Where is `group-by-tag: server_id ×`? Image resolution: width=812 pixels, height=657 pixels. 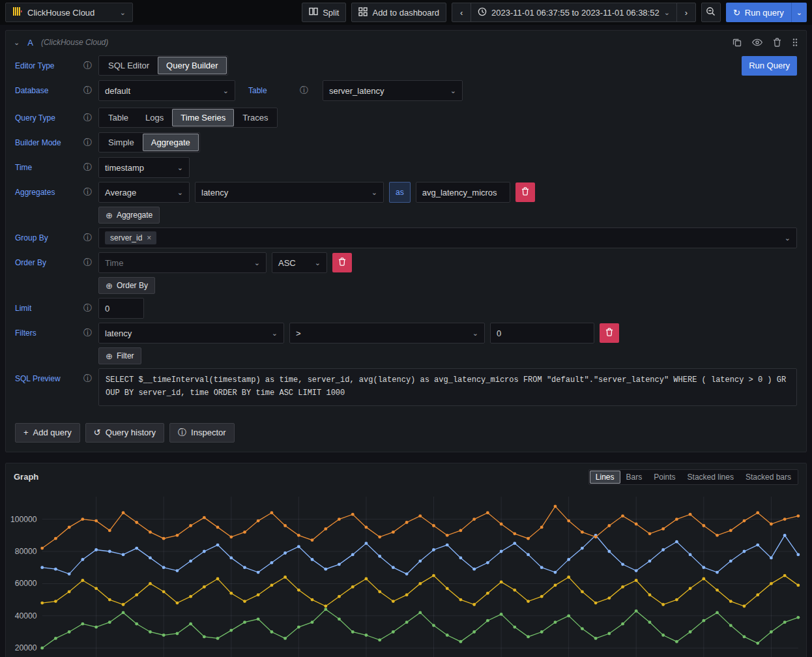 group-by-tag: server_id × is located at coordinates (130, 238).